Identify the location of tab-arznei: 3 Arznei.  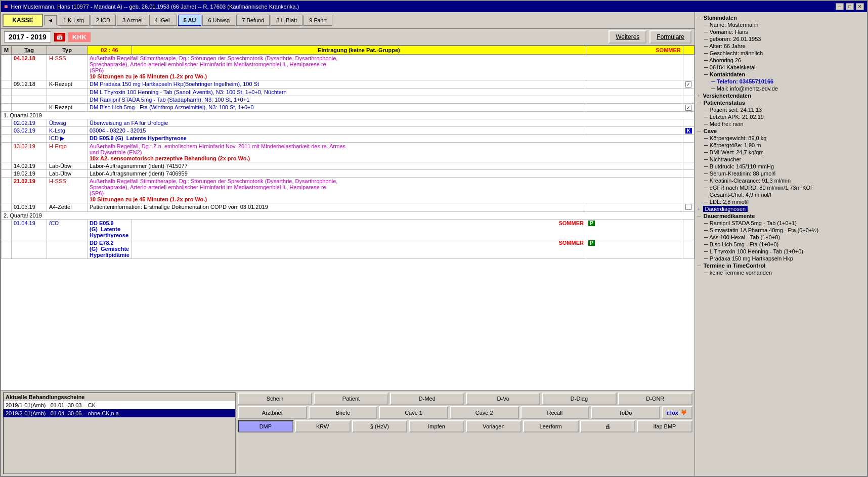
(133, 20).